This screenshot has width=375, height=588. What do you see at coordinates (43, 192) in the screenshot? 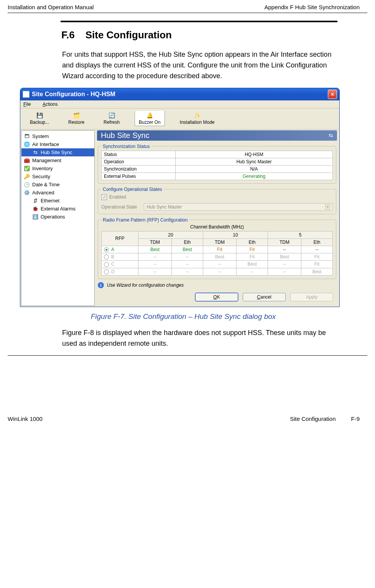
I see `sidebar-label: Advanced` at bounding box center [43, 192].